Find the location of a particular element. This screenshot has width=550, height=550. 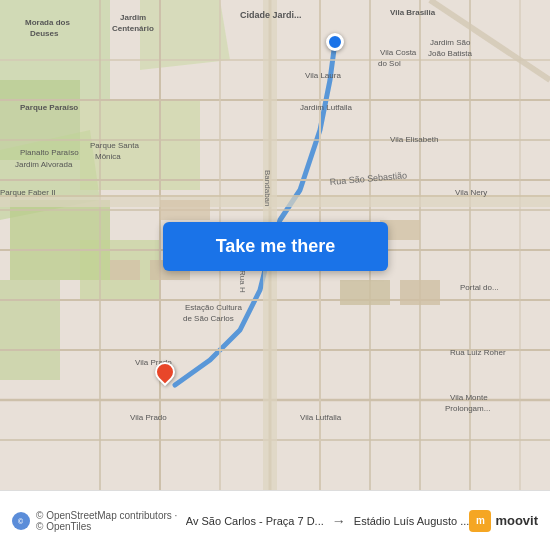

svg-text: Centenário is located at coordinates (133, 28).